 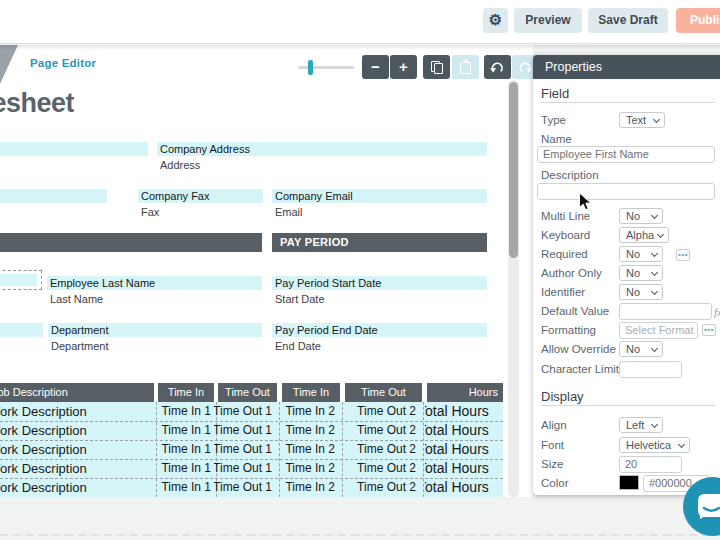 I want to click on field-pay-period-end: Pay Period End Date, so click(x=380, y=330).